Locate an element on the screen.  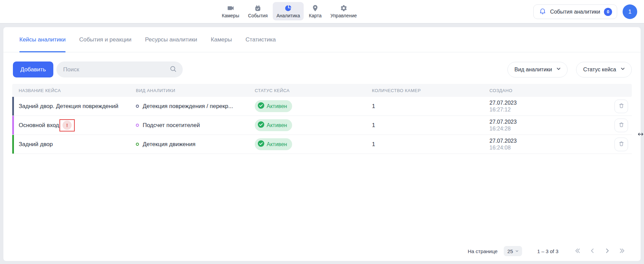
analytics-type-filter-label: Вид аналитики is located at coordinates (533, 70).